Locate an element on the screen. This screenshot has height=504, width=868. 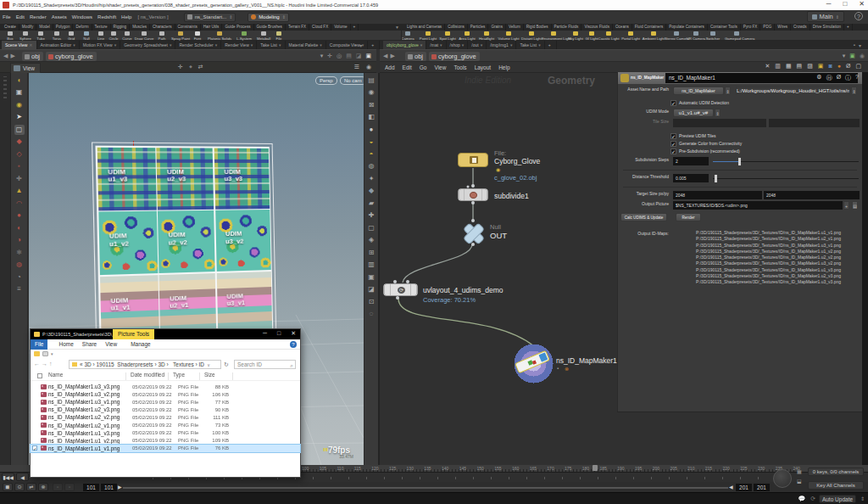
shelf-tool: Caustic Light is located at coordinates (609, 36).